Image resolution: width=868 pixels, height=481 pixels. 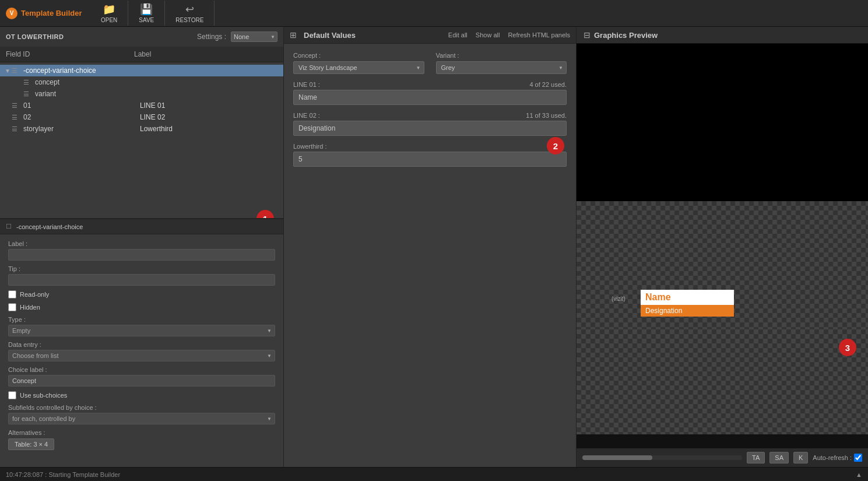 What do you see at coordinates (722, 35) in the screenshot?
I see `right-header: ⊟ Graphics Preview` at bounding box center [722, 35].